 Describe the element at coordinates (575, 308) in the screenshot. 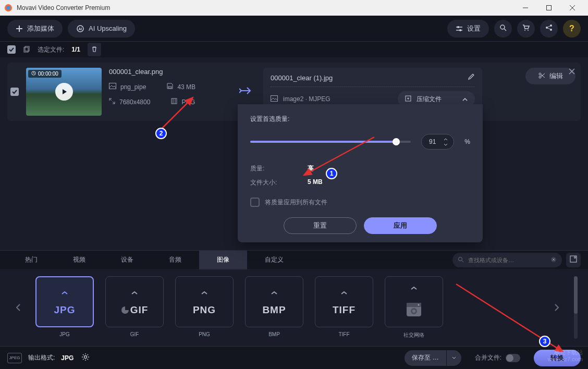

I see `format-scrollbar` at that location.